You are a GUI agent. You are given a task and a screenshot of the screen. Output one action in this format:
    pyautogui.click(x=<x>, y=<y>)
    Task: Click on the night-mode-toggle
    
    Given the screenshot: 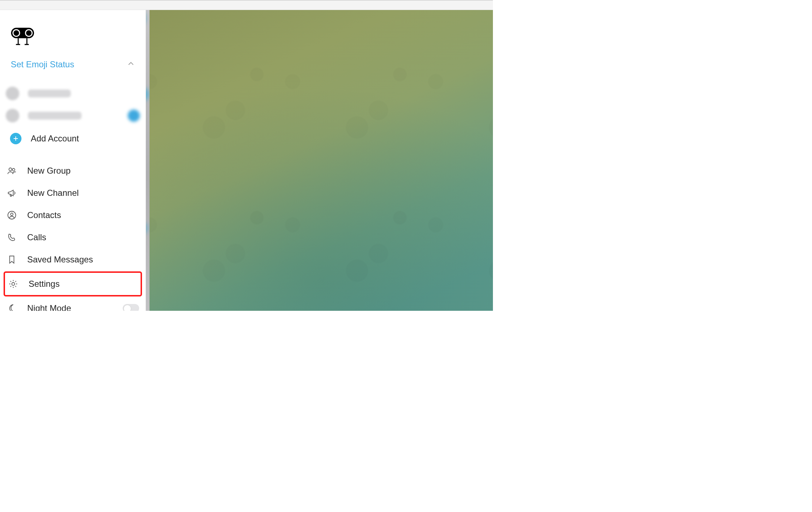 What is the action you would take?
    pyautogui.click(x=131, y=307)
    